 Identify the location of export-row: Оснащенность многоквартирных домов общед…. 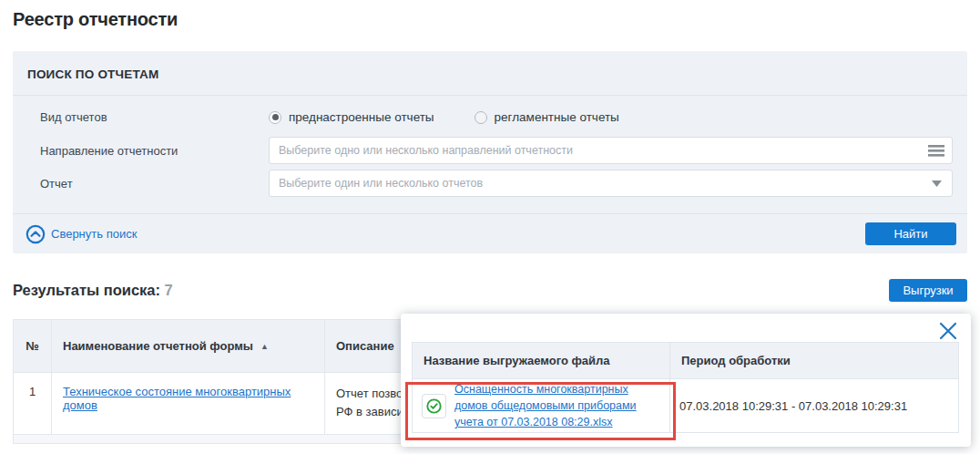
(686, 407).